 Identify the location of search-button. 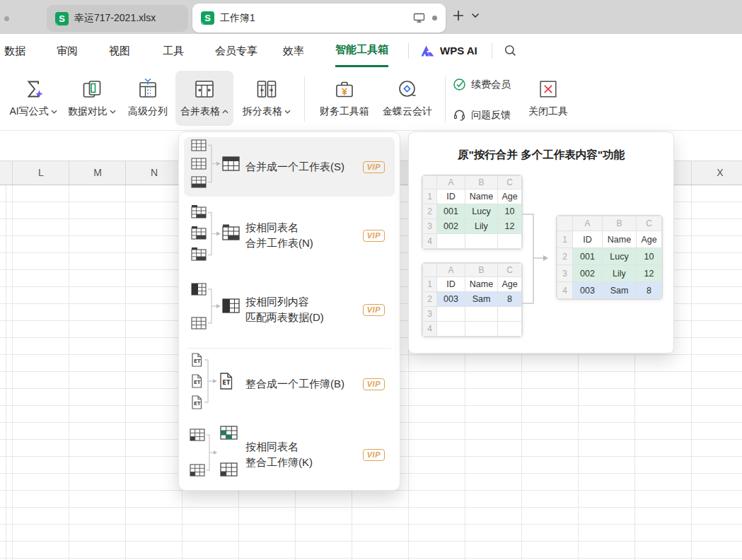
(511, 51).